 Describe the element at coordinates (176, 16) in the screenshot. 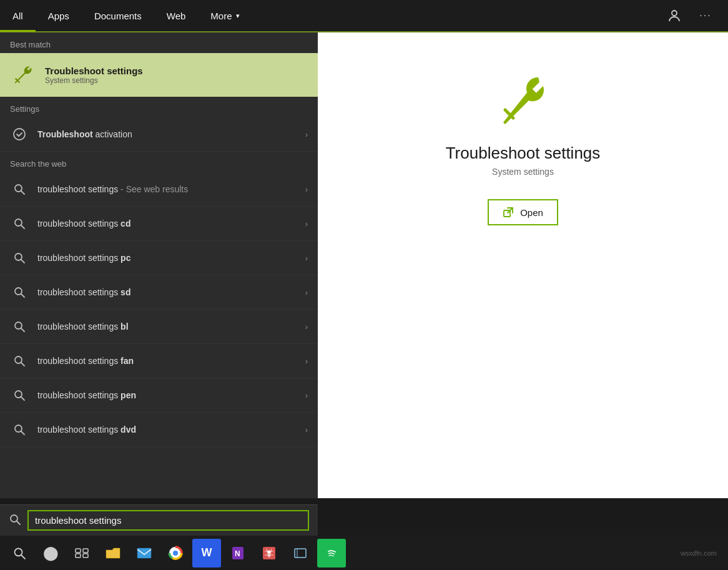

I see `tab-web: Web` at that location.